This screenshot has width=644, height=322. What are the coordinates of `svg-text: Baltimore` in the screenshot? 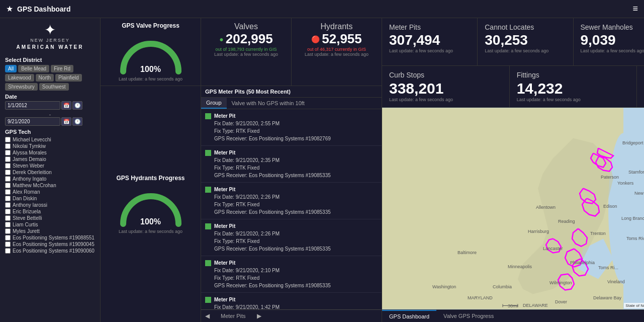 It's located at (467, 253).